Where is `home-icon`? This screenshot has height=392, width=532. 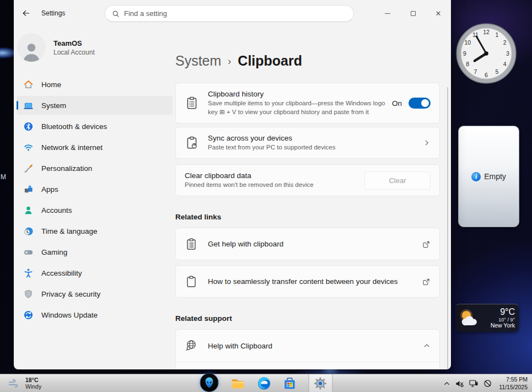
home-icon is located at coordinates (29, 85).